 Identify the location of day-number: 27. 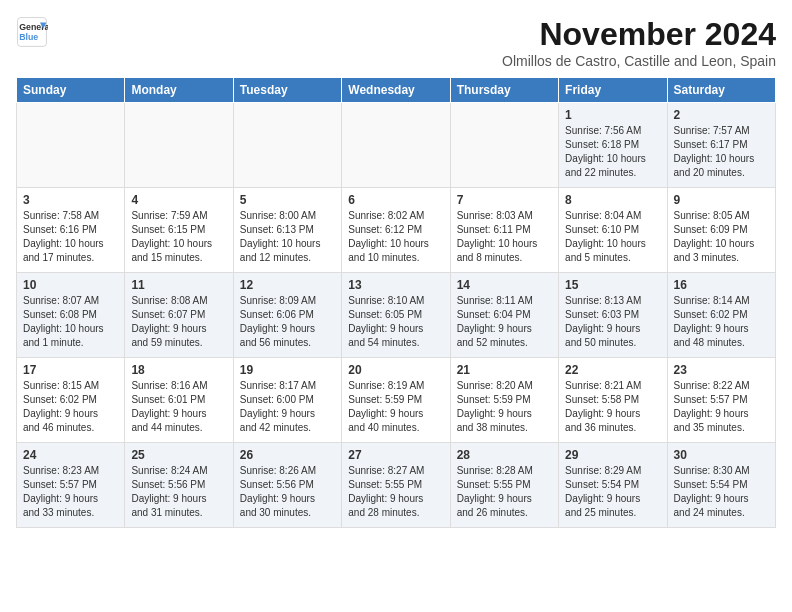
(396, 455).